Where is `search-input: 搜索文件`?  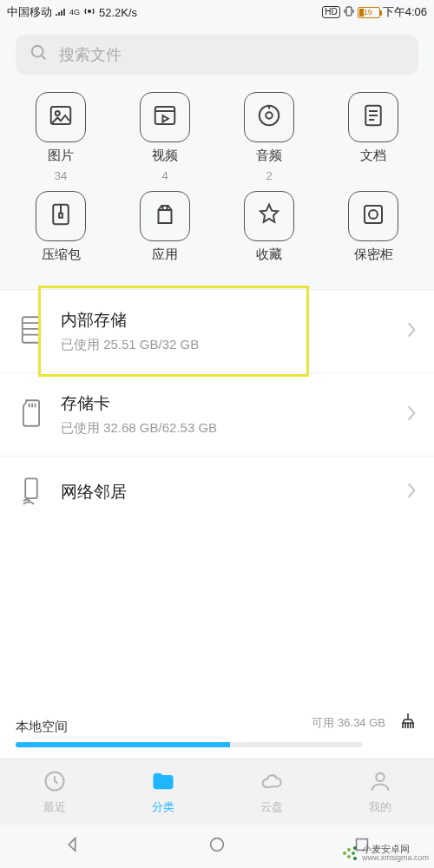 search-input: 搜索文件 is located at coordinates (217, 55).